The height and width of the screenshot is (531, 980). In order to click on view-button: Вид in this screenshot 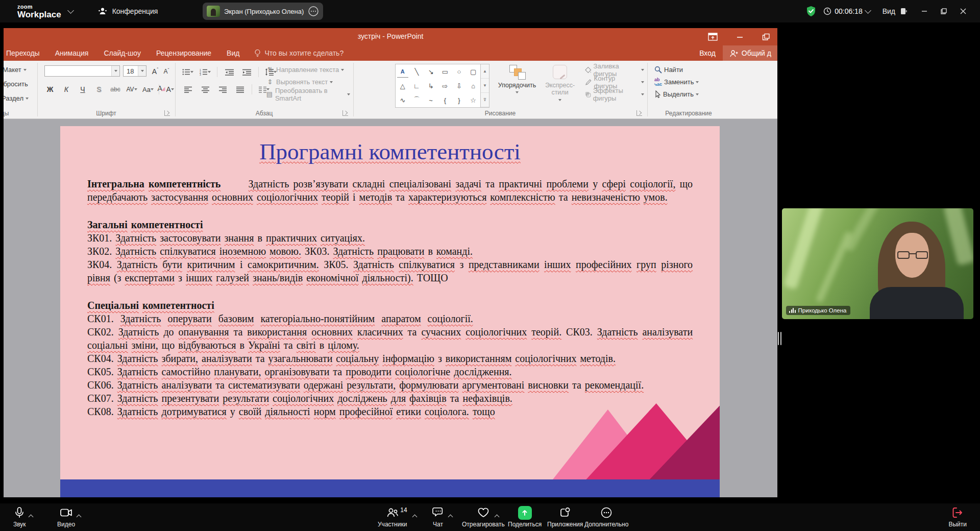, I will do `click(895, 11)`.